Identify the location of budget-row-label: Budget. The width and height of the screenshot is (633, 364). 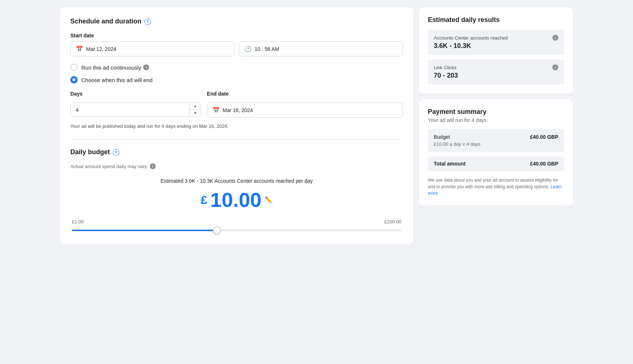
(442, 137).